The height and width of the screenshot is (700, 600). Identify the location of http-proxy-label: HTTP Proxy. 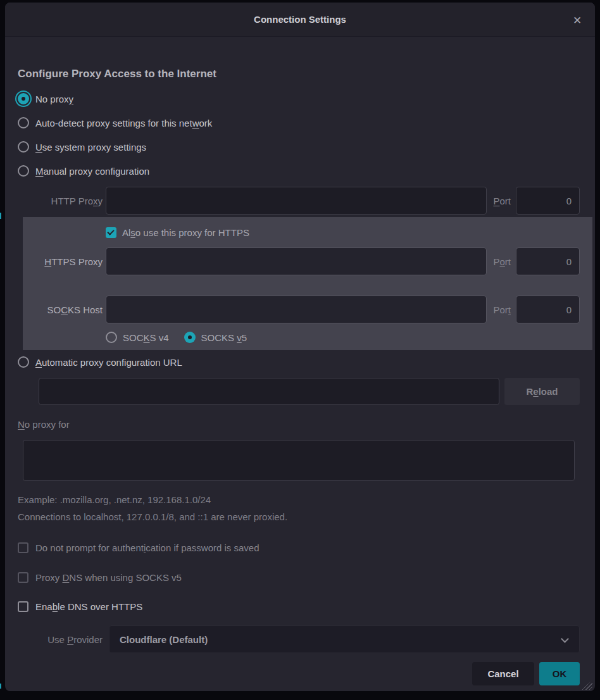
(60, 201).